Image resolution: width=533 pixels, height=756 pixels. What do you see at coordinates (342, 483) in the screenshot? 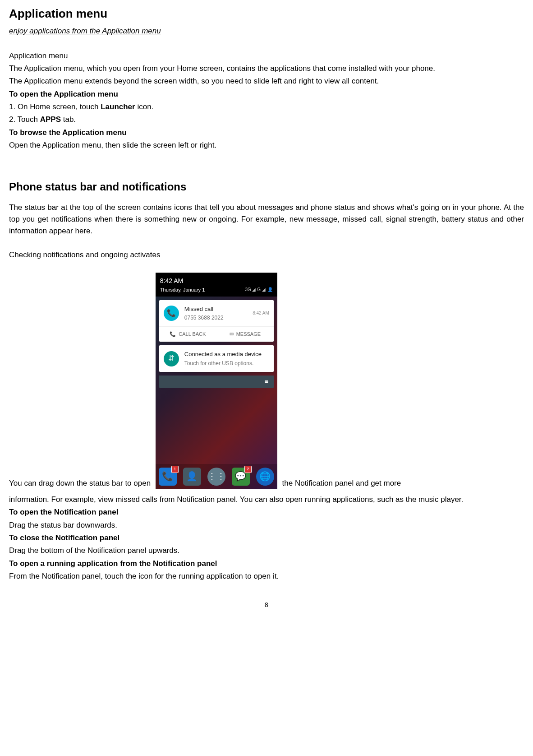
I see `text: the Notification panel and get more` at bounding box center [342, 483].